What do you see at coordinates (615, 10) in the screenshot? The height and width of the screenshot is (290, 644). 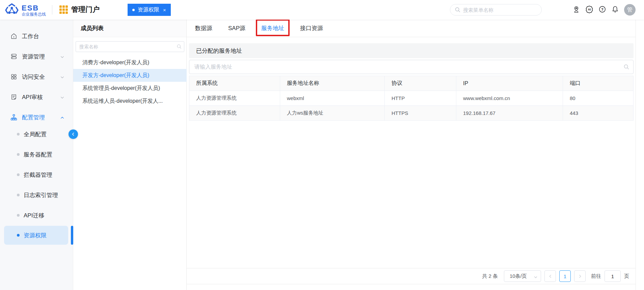 I see `bell-icon` at bounding box center [615, 10].